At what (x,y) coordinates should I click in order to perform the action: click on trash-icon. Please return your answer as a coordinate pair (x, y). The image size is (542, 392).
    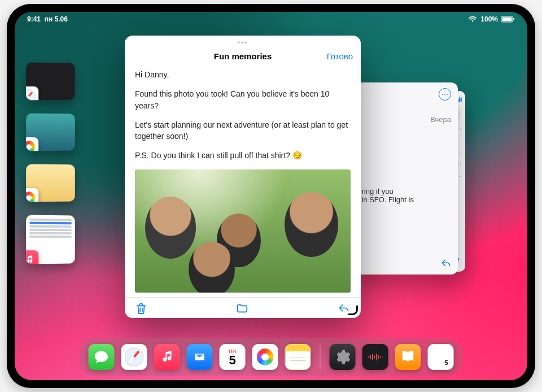
    Looking at the image, I should click on (141, 308).